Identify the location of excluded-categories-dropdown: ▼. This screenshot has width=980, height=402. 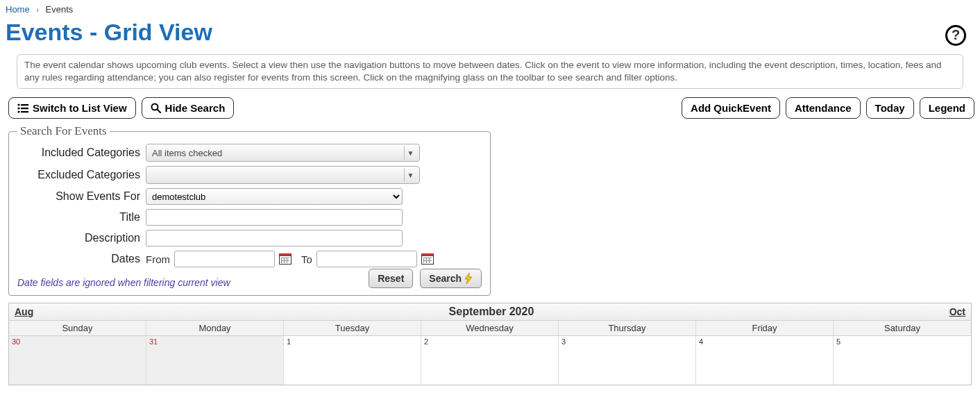
(283, 175).